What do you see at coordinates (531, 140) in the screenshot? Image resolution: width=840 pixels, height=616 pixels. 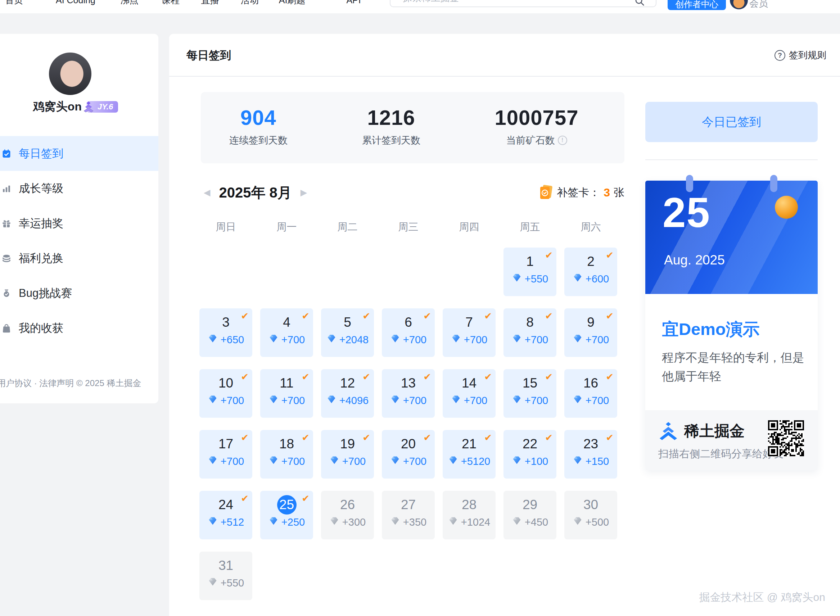 I see `stat-label: 当前矿石数` at bounding box center [531, 140].